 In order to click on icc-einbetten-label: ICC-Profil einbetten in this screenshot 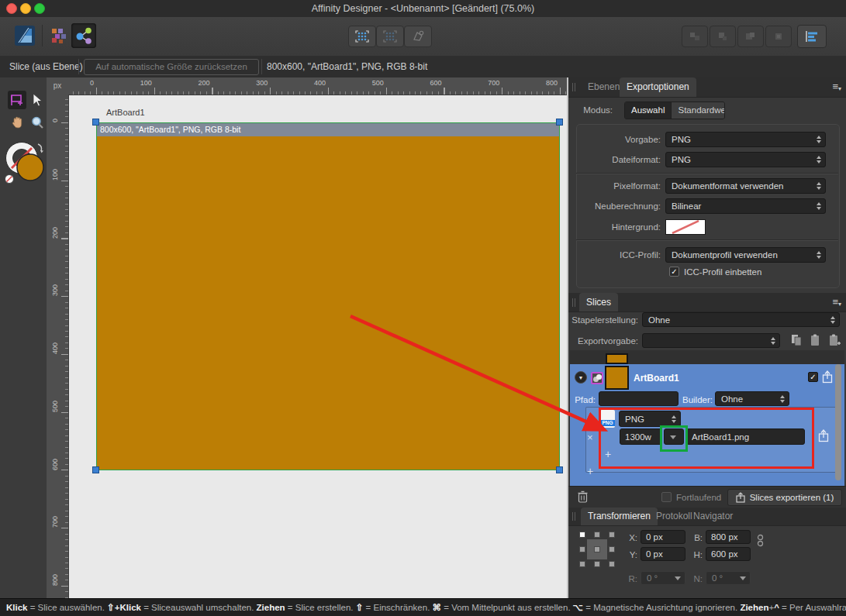, I will do `click(723, 272)`.